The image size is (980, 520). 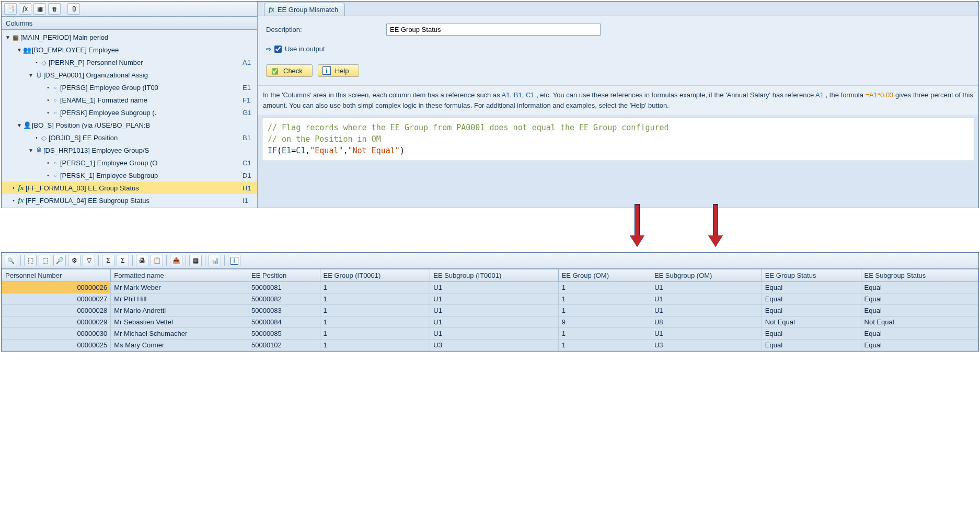 I want to click on tree-item: •▫[PERSK] Employee Subgroup (.G1, so click(x=130, y=112).